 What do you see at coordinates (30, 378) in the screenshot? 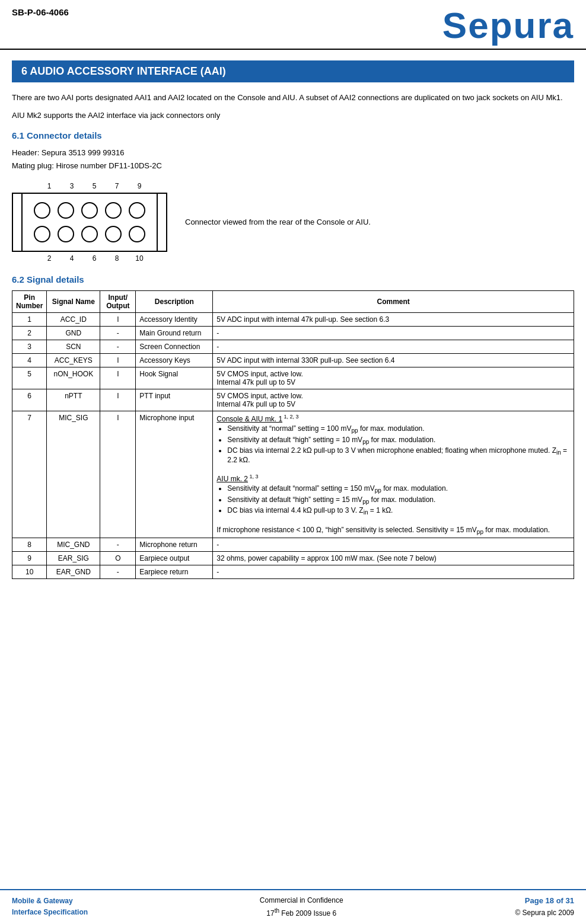
I see `pin-num: 5` at bounding box center [30, 378].